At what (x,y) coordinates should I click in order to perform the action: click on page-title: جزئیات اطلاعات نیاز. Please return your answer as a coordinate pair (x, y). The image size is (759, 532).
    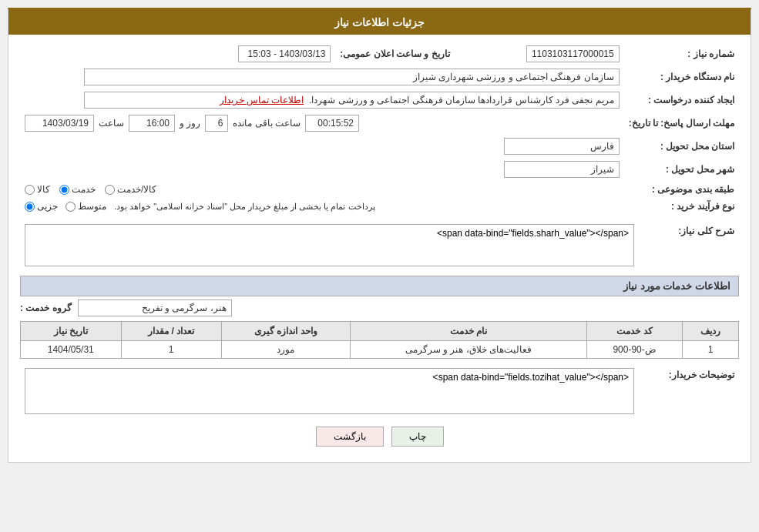
    Looking at the image, I should click on (379, 22).